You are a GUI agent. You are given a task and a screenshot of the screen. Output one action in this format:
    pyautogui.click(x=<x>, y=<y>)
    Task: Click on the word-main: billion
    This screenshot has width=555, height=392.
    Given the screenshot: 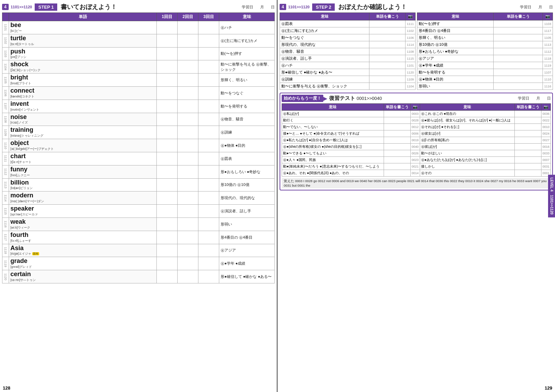 What is the action you would take?
    pyautogui.click(x=83, y=183)
    